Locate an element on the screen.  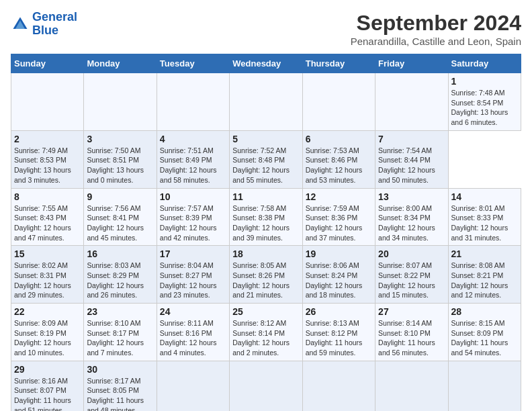
calendar-cell: 16 Sunrise: 8:03 AMSunset: 8:29 PMDaylig… is located at coordinates (120, 275).